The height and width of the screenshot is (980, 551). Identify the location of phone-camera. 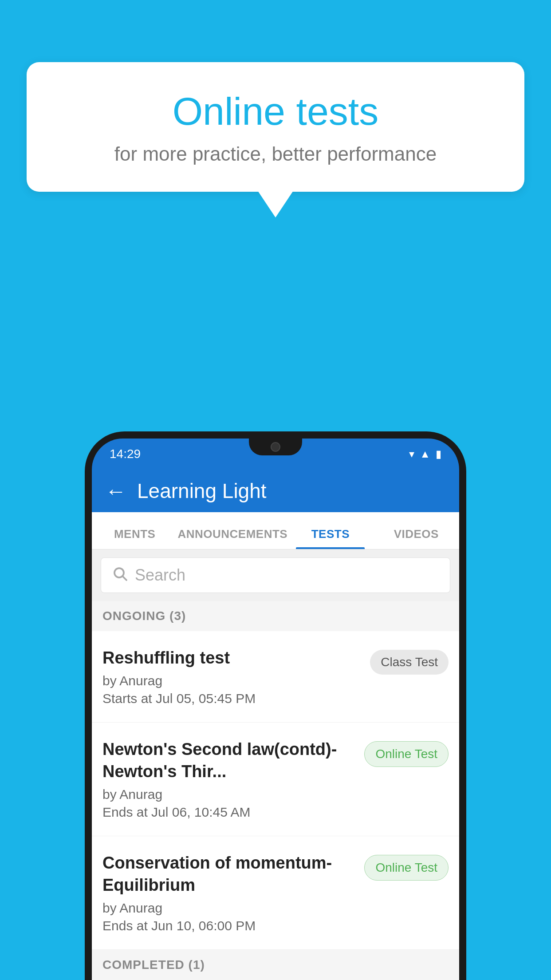
(276, 447).